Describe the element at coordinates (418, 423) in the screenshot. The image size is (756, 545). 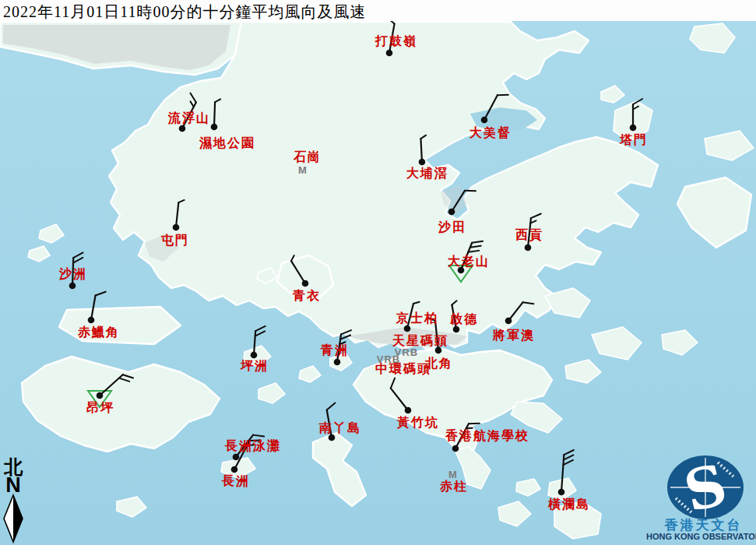
I see `station-label-wong-chuk-hang: 黃竹坑` at that location.